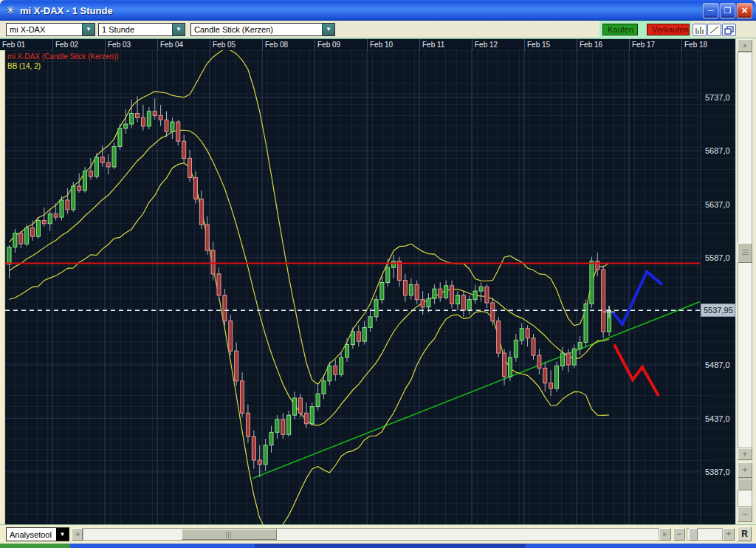 The image size is (756, 548). I want to click on charttype-select-value: Candle Stick (Kerzen), so click(257, 30).